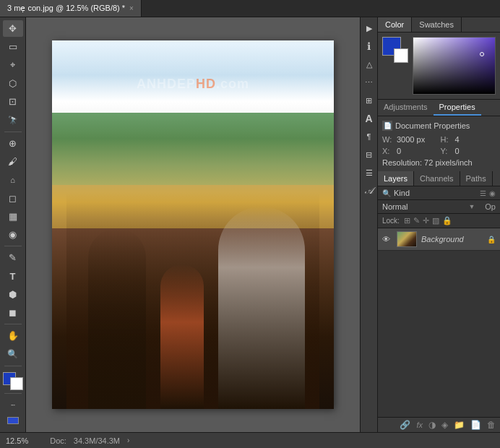 This screenshot has height=448, width=500. Describe the element at coordinates (71, 9) in the screenshot. I see `active-tab: 3 mẹ con.jpg @ 12.5% (RGB/8) * ×` at that location.